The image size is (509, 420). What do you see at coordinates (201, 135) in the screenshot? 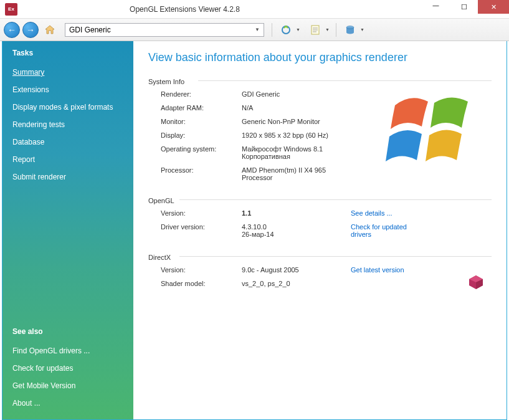
I see `display-label: Display:` at bounding box center [201, 135].